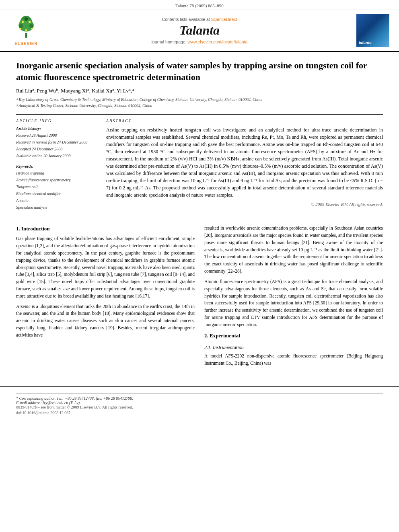 The height and width of the screenshot is (532, 399). Describe the element at coordinates (56, 187) in the screenshot. I see `keywords-section: Keywords: Hydride trapping Atomic fluore…` at that location.